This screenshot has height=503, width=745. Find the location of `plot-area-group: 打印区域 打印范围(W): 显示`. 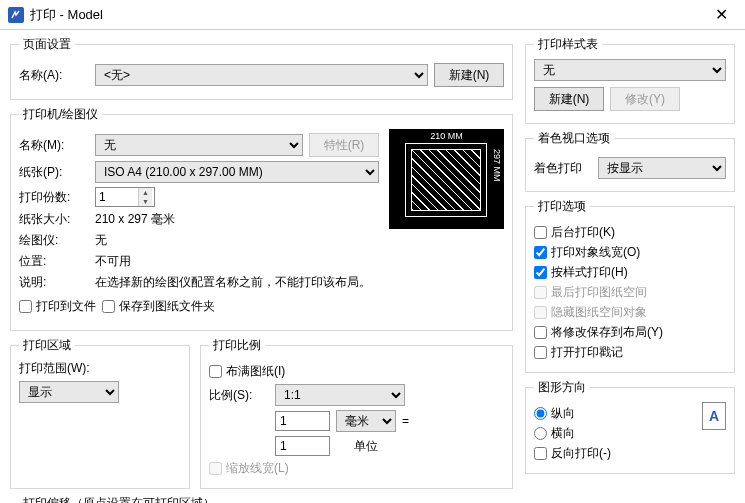

plot-area-group: 打印区域 打印范围(W): 显示 is located at coordinates (100, 413).